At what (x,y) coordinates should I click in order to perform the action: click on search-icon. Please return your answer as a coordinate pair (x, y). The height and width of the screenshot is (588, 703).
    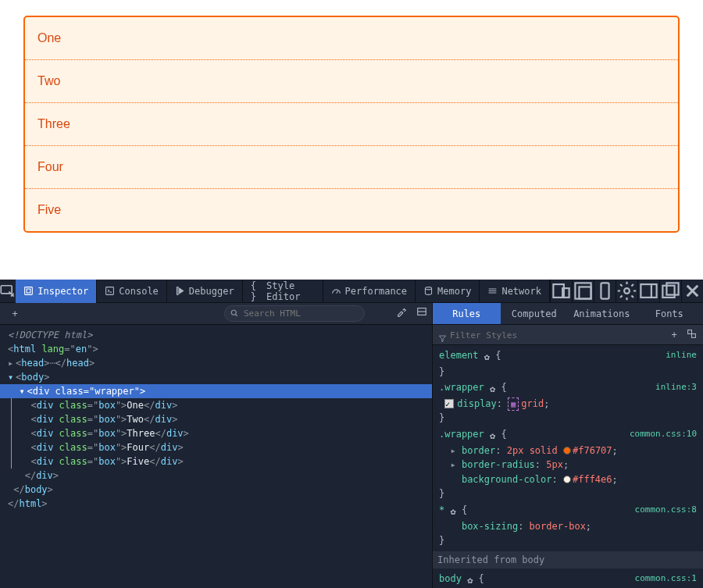
    Looking at the image, I should click on (234, 313).